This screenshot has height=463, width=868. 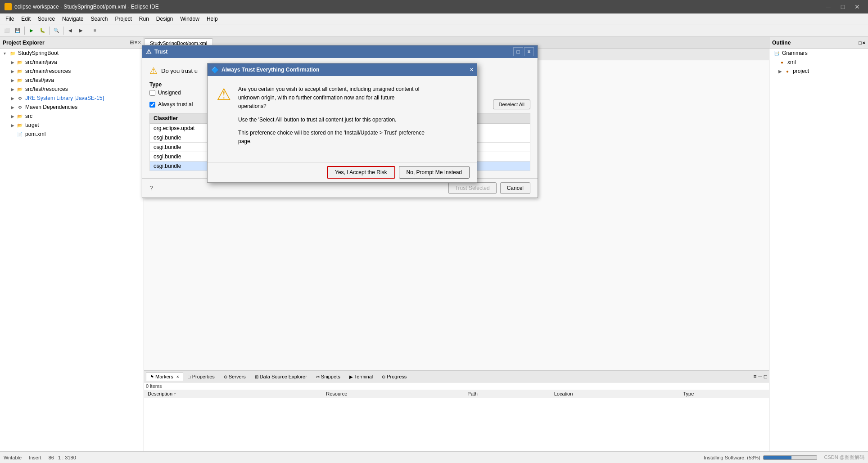 I want to click on bottom-tab-datasource-label: Data Source Explorer, so click(x=284, y=377).